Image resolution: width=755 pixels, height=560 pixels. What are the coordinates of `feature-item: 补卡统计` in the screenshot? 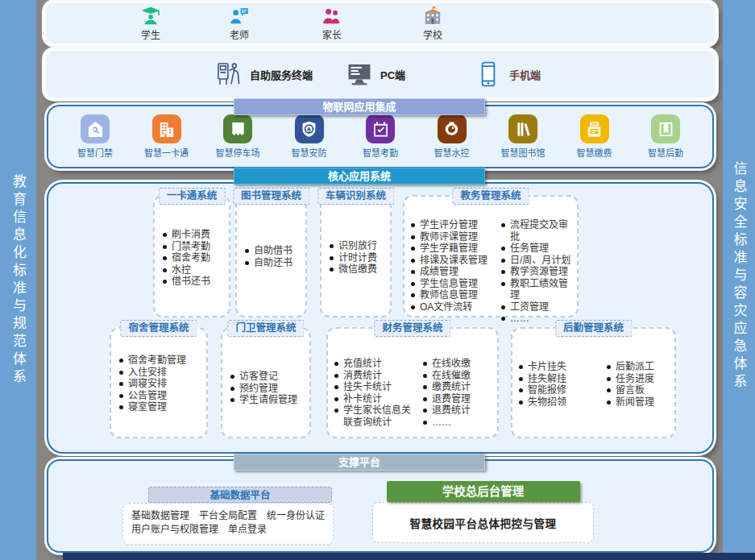 It's located at (377, 400).